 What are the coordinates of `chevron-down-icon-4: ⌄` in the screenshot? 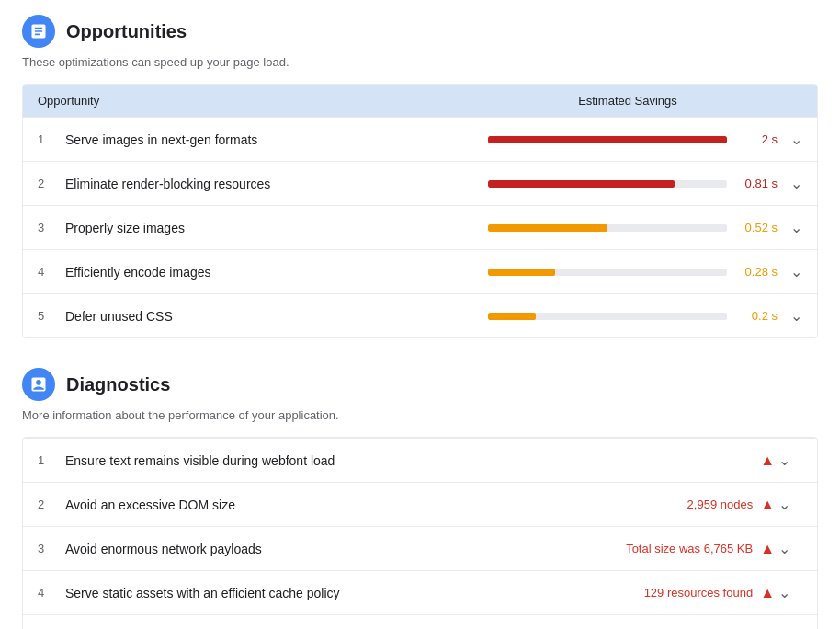 It's located at (796, 272).